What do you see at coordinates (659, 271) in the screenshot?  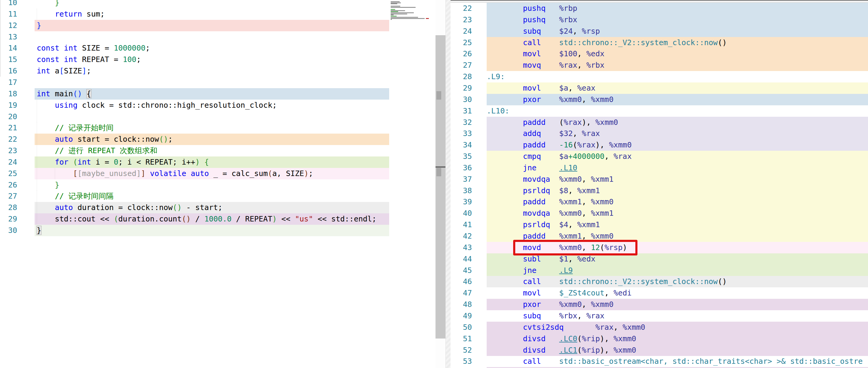 I see `asm-line: 45 jne .L9` at bounding box center [659, 271].